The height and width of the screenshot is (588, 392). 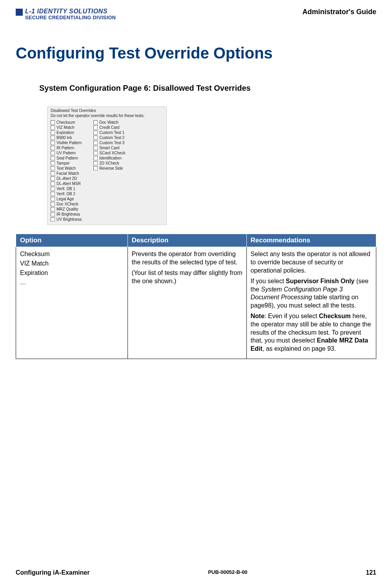 I want to click on logo-text: L-1 IDENTITY SOLUTIONS SECURE CREDENTIAL…, so click(x=71, y=14).